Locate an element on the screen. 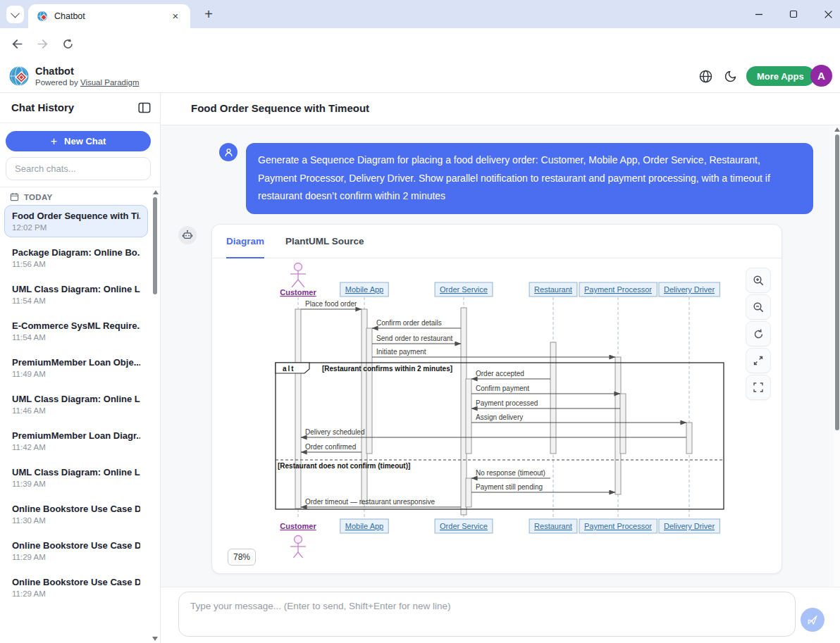 Image resolution: width=840 pixels, height=643 pixels. chat-item-title: E-Commerce SysML Require... is located at coordinates (76, 325).